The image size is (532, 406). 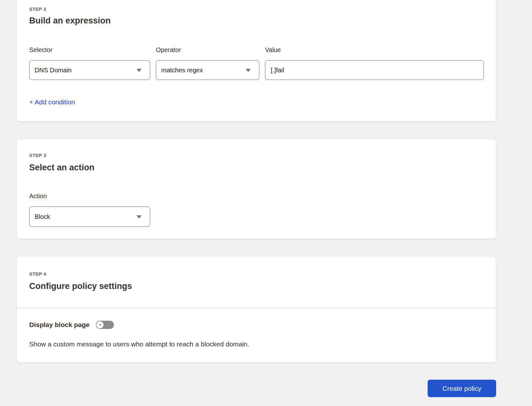 I want to click on x-icon: ✕, so click(x=100, y=325).